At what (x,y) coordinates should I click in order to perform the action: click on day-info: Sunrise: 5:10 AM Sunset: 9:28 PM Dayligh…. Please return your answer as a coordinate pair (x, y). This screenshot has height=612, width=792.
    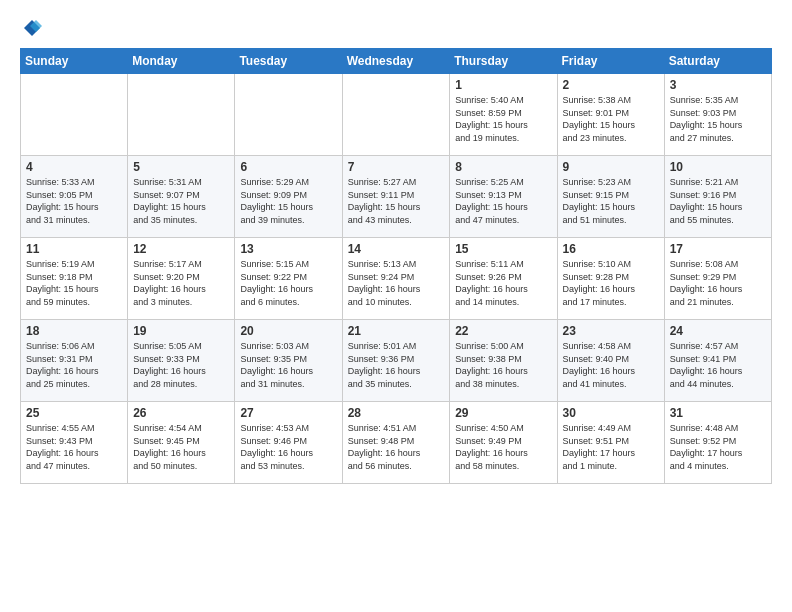
    Looking at the image, I should click on (611, 283).